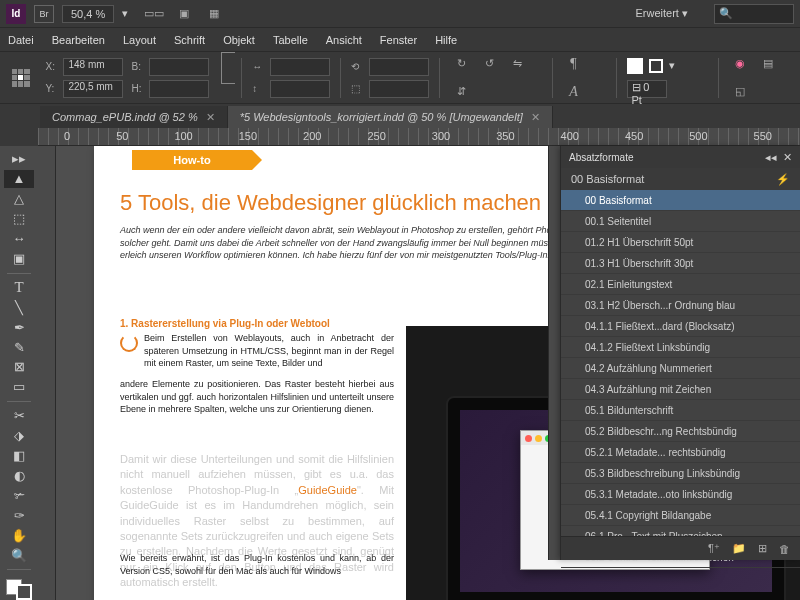 Image resolution: width=800 pixels, height=600 pixels. What do you see at coordinates (19, 475) in the screenshot?
I see `gradient-feather-tool: ◐` at bounding box center [19, 475].